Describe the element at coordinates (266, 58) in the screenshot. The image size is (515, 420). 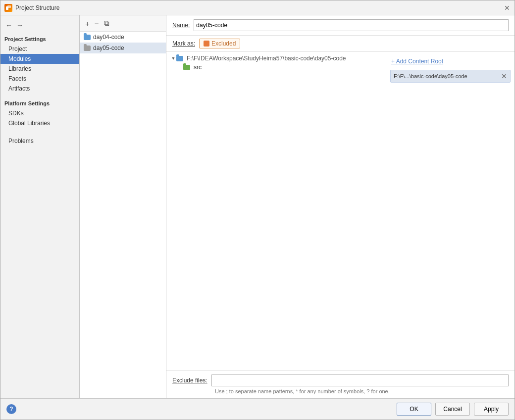
I see `tree-root-path: F:\F\IDEAWorkspace\StudyHeima57\basic-co…` at that location.